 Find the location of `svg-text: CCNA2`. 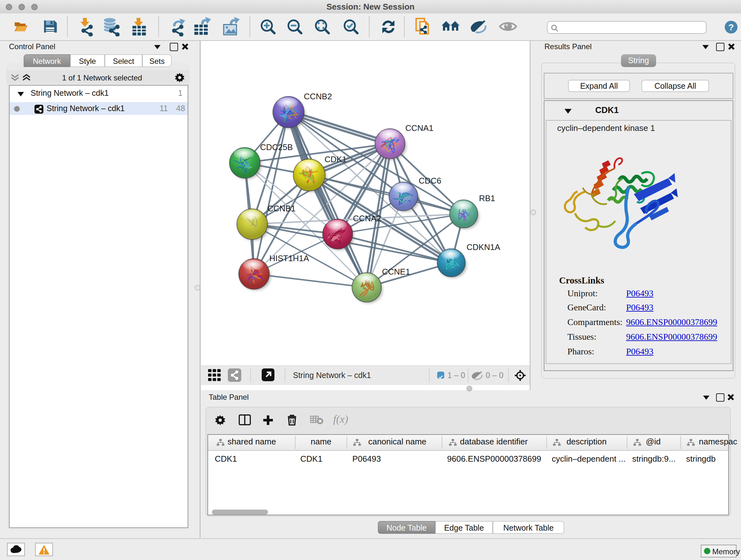

svg-text: CCNA2 is located at coordinates (367, 219).